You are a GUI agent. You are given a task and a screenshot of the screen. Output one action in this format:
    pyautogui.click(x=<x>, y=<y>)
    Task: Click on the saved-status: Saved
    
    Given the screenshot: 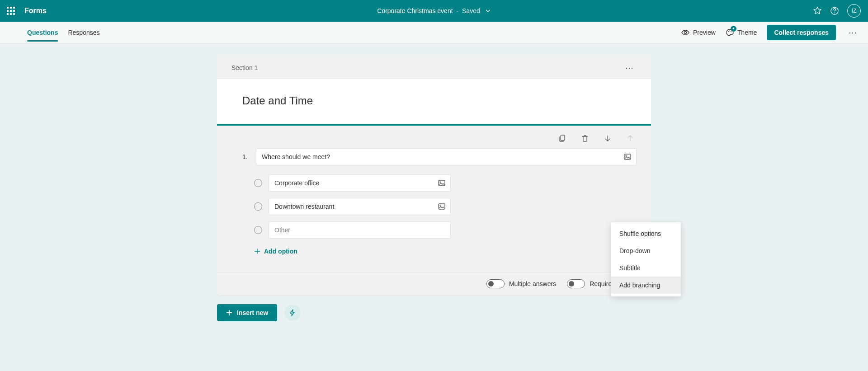 What is the action you would take?
    pyautogui.click(x=471, y=11)
    